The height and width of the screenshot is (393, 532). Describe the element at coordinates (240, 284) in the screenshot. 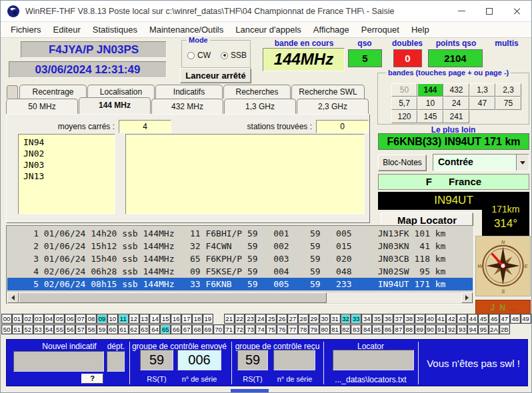

I see `qso-row-5: 5 02/06/24 08h15 ssb 144MHz 33 F6KNB 59 …` at that location.